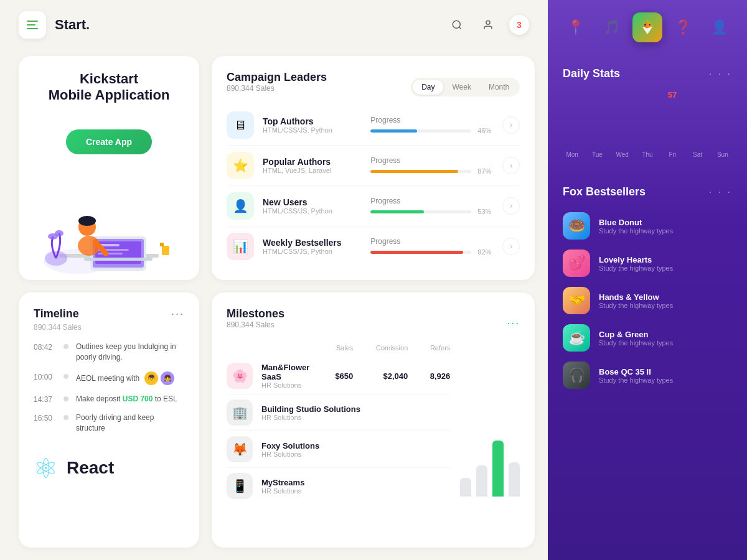  Describe the element at coordinates (240, 449) in the screenshot. I see `ms-icon-foxy: 🦊` at that location.